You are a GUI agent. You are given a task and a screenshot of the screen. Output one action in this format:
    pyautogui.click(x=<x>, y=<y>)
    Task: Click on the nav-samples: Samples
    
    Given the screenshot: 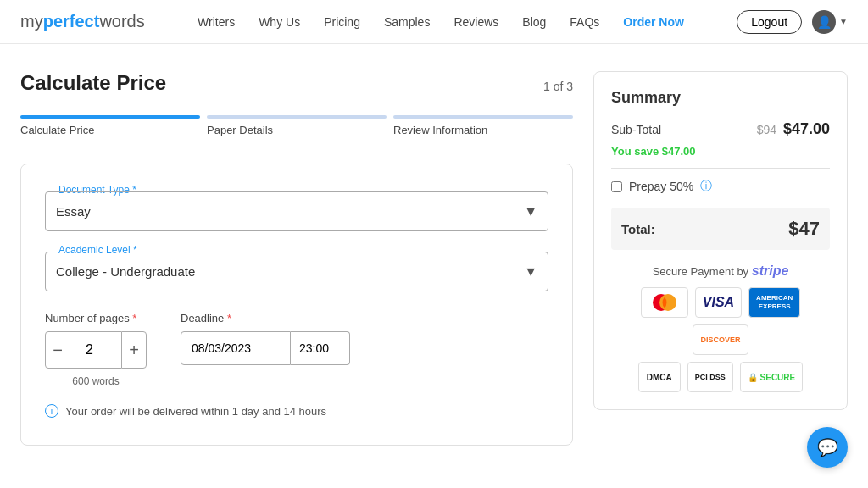 What is the action you would take?
    pyautogui.click(x=407, y=22)
    